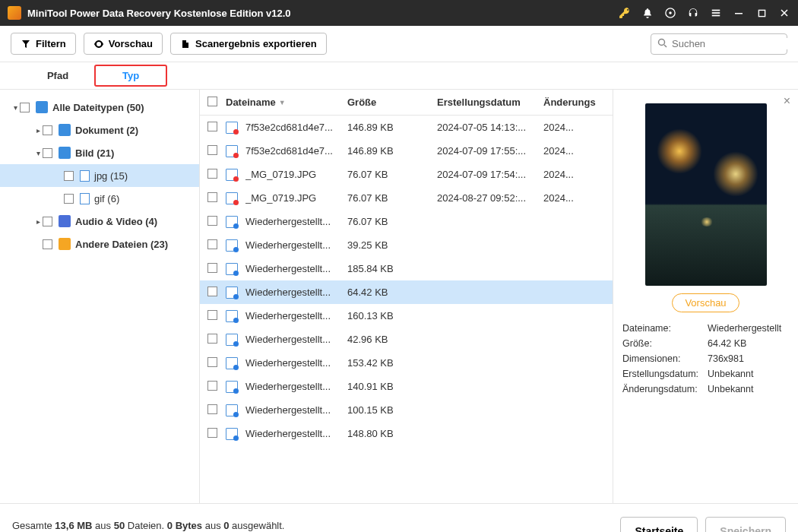  What do you see at coordinates (100, 176) in the screenshot?
I see `tree-jpg: jpg (15)` at bounding box center [100, 176].